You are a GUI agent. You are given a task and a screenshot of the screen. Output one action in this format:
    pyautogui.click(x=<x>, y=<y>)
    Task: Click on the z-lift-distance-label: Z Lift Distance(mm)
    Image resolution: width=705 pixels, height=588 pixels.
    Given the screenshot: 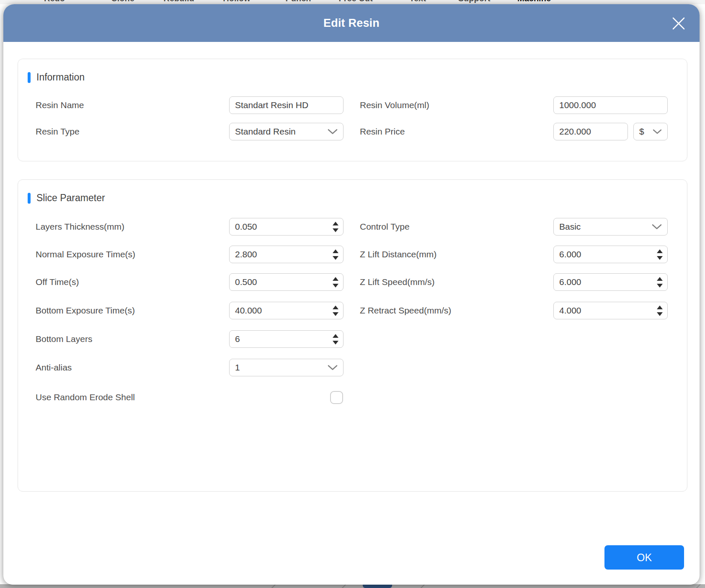 What is the action you would take?
    pyautogui.click(x=398, y=254)
    